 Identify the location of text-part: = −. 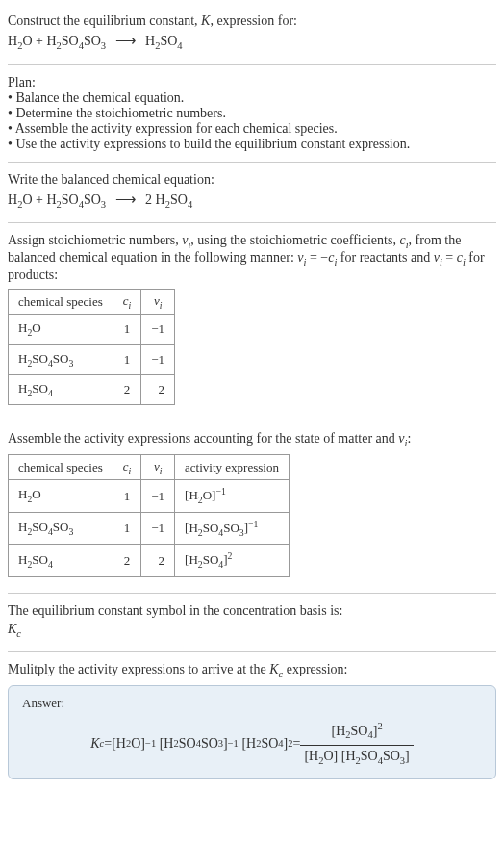
(317, 258).